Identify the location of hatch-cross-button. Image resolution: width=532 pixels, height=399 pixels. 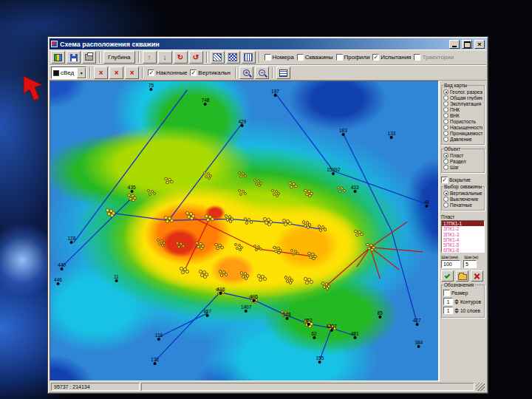
(233, 58).